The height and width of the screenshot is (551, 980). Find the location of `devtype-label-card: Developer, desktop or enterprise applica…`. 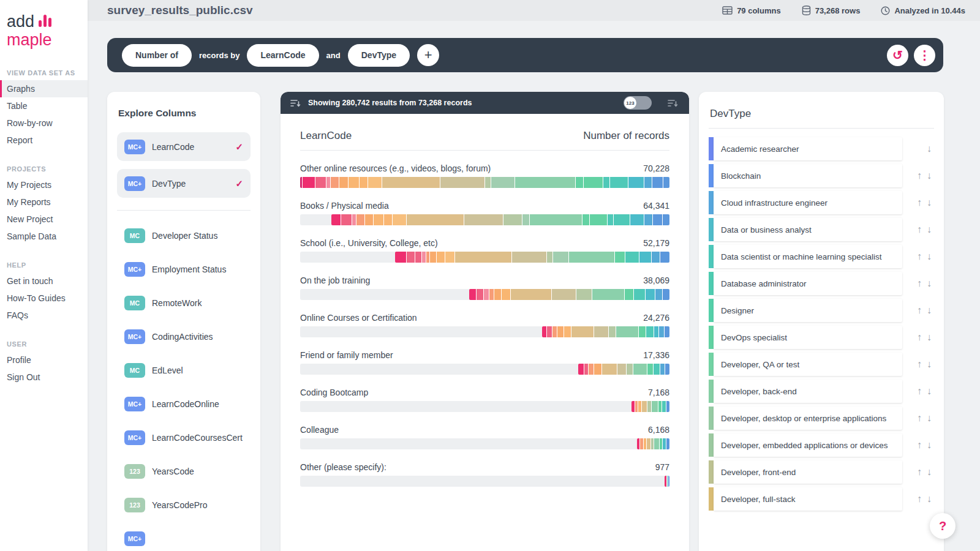

devtype-label-card: Developer, desktop or enterprise applica… is located at coordinates (808, 418).